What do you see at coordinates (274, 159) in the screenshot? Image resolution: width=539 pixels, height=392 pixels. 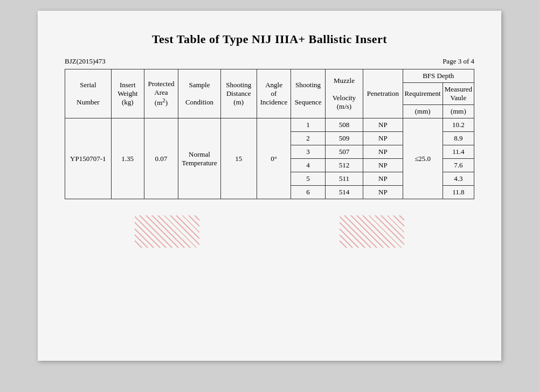 I see `cell-angle: 0°` at bounding box center [274, 159].